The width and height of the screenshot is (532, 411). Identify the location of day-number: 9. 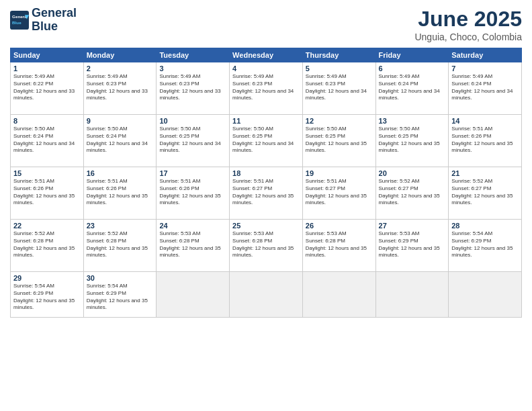
(120, 121).